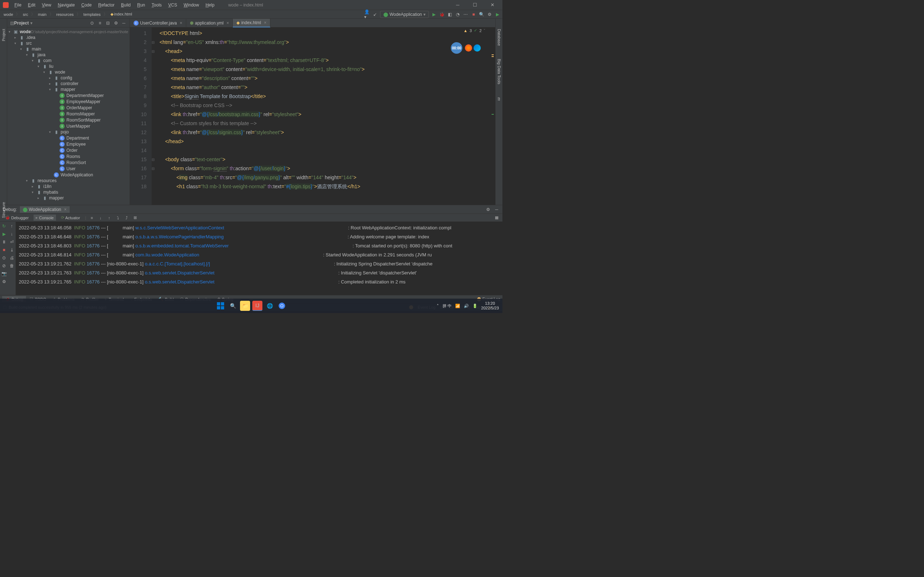 The height and width of the screenshot is (577, 924). What do you see at coordinates (47, 5) in the screenshot?
I see `menu-view: View` at bounding box center [47, 5].